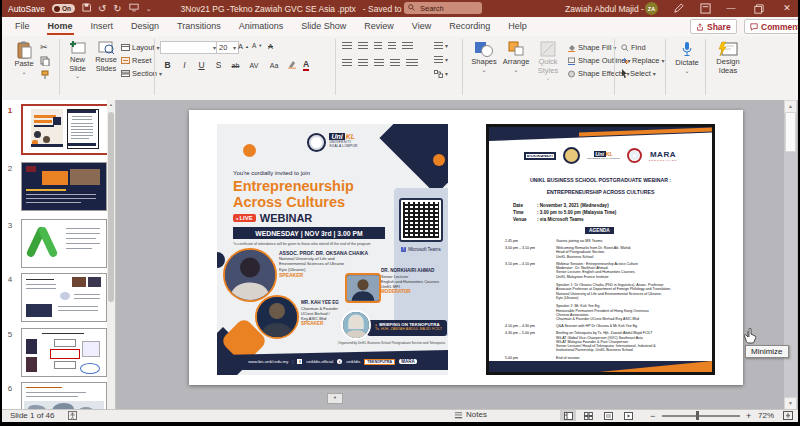 The image size is (800, 426). What do you see at coordinates (292, 65) in the screenshot?
I see `highlight-color-button` at bounding box center [292, 65].